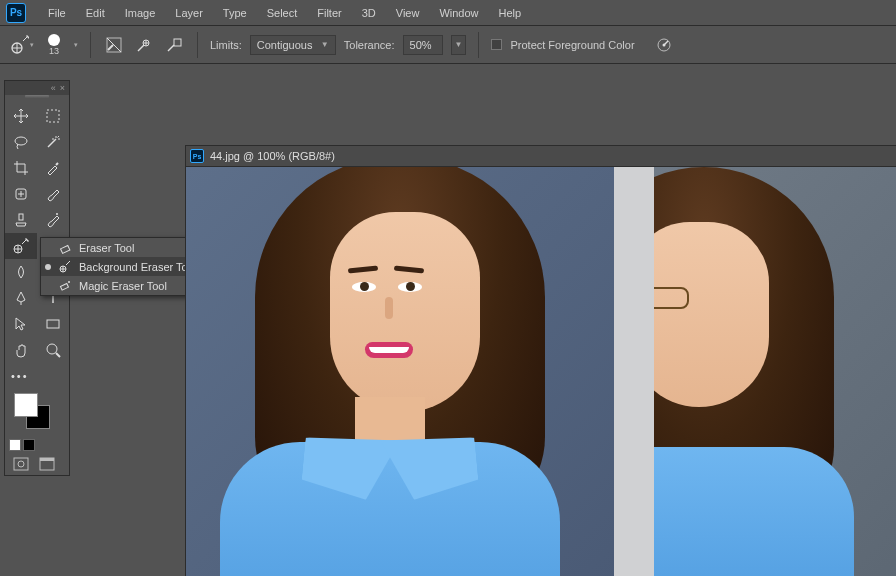 The image size is (896, 576). I want to click on tolerance-stepper: ▼, so click(459, 45).